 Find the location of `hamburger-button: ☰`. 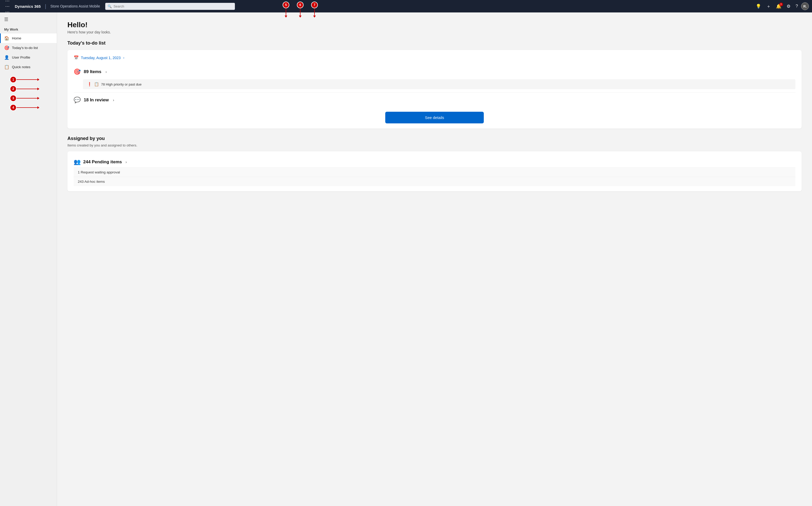

hamburger-button: ☰ is located at coordinates (28, 20).